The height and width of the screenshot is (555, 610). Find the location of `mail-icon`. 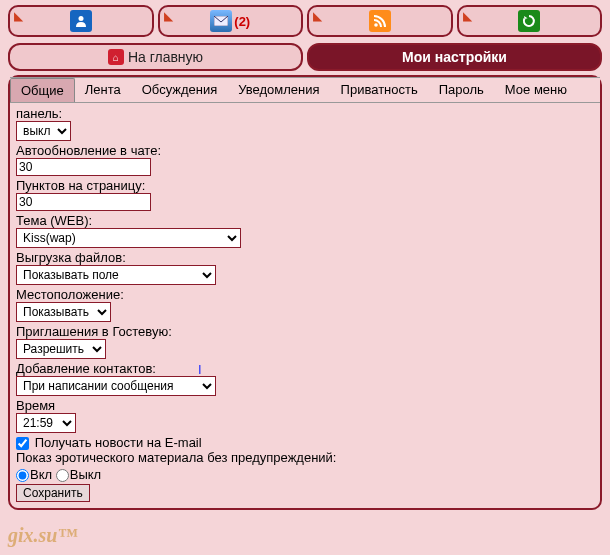

mail-icon is located at coordinates (221, 21).